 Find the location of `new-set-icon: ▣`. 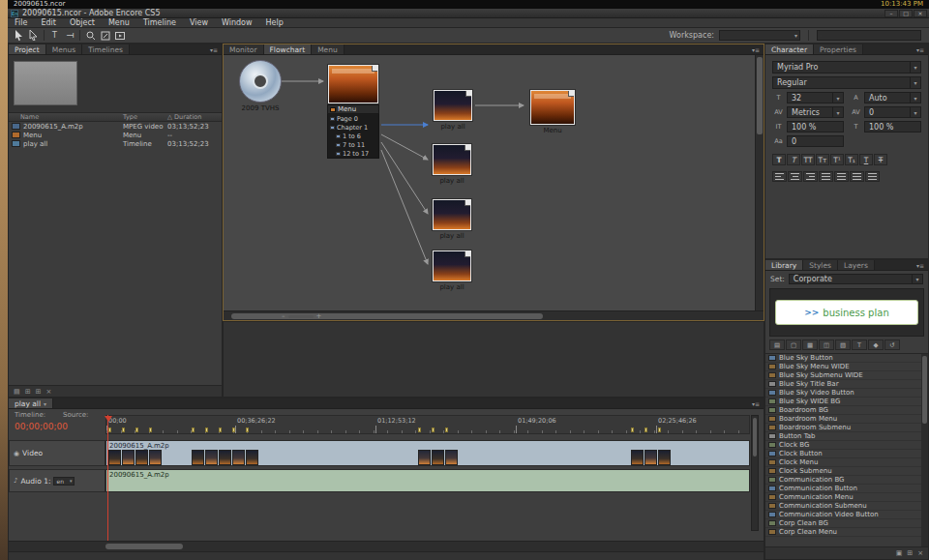

new-set-icon: ▣ is located at coordinates (900, 553).